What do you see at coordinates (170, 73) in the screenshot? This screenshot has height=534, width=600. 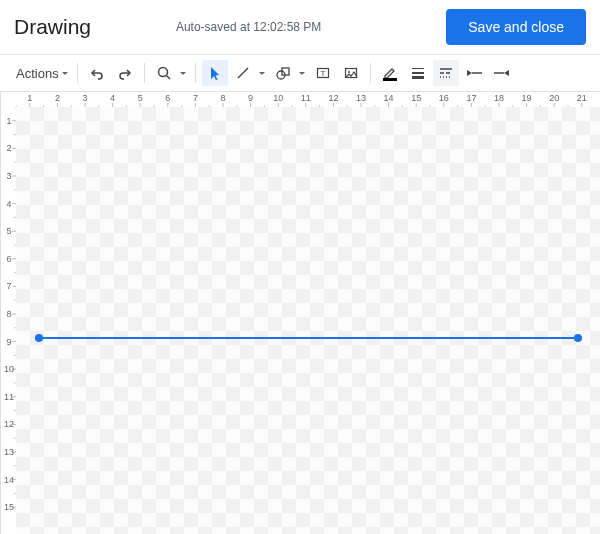 I see `zoom-menu` at bounding box center [170, 73].